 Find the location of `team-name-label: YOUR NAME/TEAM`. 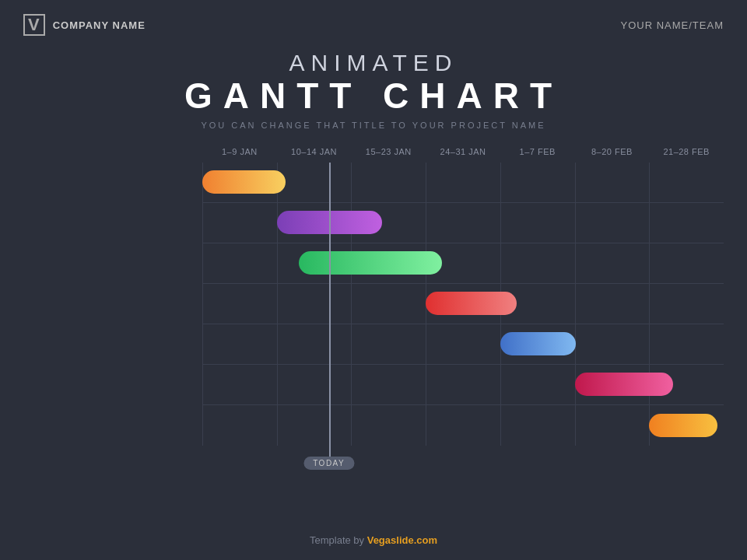

team-name-label: YOUR NAME/TEAM is located at coordinates (672, 25).